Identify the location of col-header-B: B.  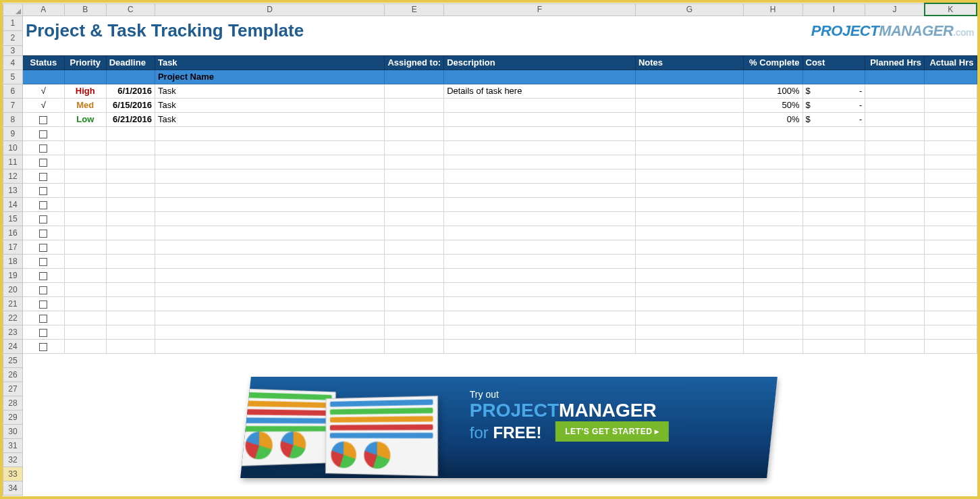
(85, 9).